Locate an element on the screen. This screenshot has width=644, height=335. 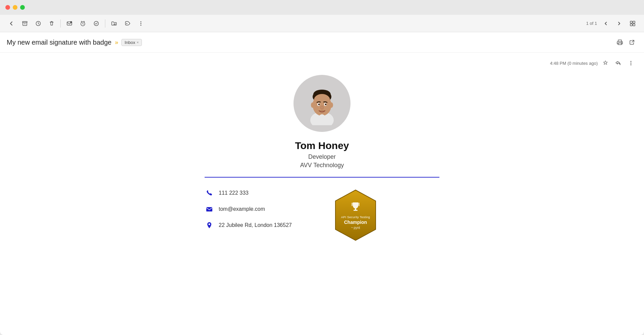
toolbar-separator is located at coordinates (60, 23).